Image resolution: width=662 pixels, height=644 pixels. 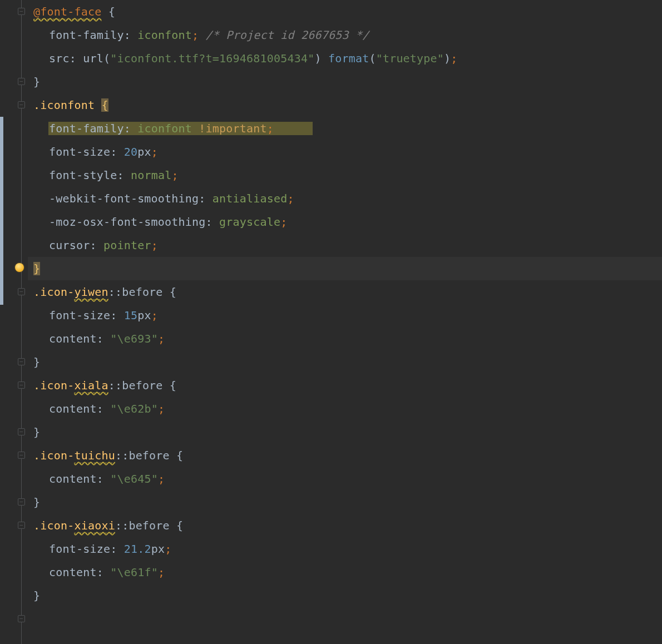 I want to click on code-line: font-size: 20px;, so click(x=345, y=152).